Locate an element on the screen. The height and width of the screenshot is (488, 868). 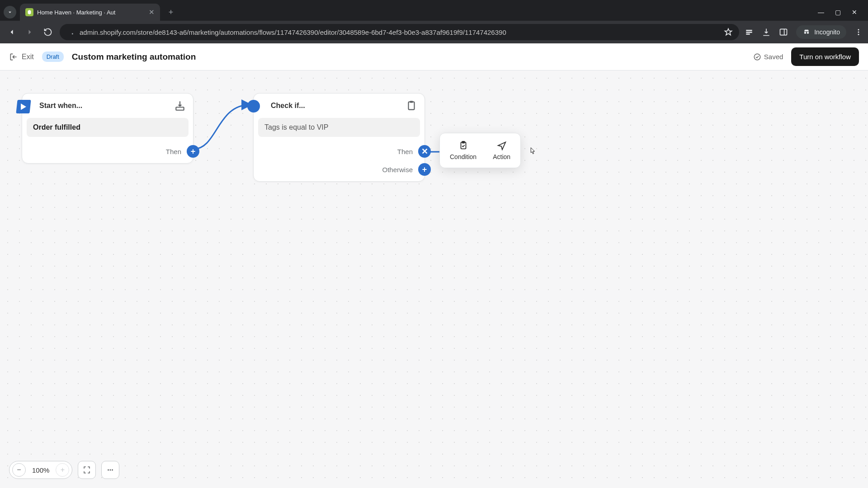
saved-status: Saved is located at coordinates (769, 57).